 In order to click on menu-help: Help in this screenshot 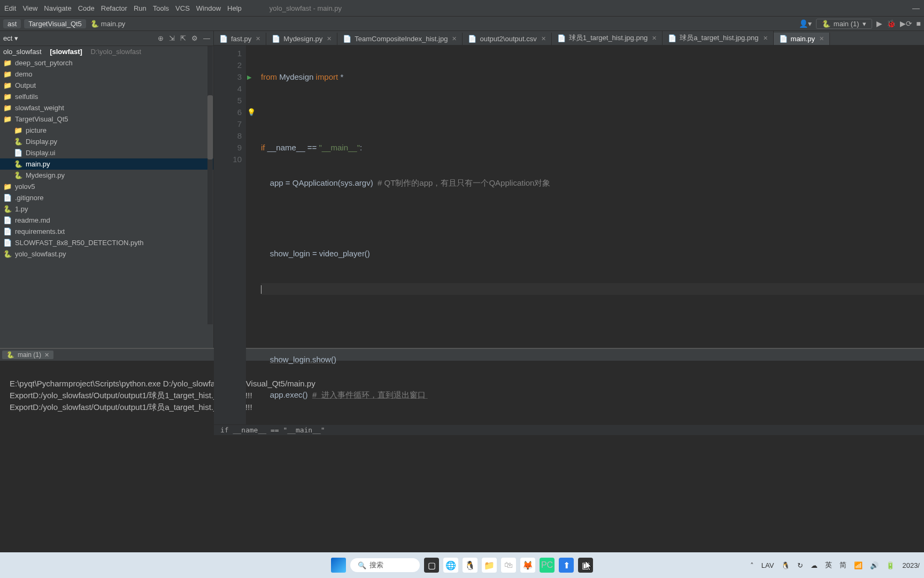, I will do `click(234, 9)`.